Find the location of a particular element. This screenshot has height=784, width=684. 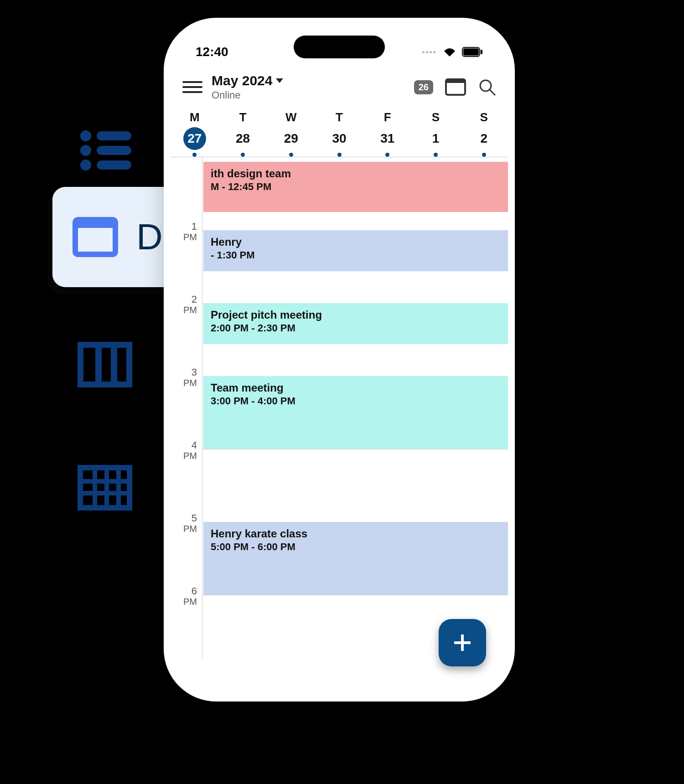

day-icon is located at coordinates (95, 237).